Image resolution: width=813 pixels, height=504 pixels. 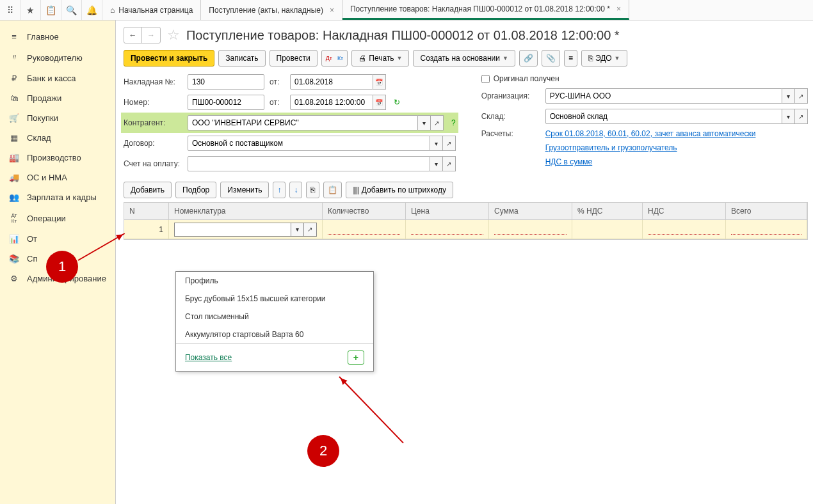 What do you see at coordinates (58, 218) in the screenshot?
I see `sidebar-item-operations: ДтКтОперации` at bounding box center [58, 218].